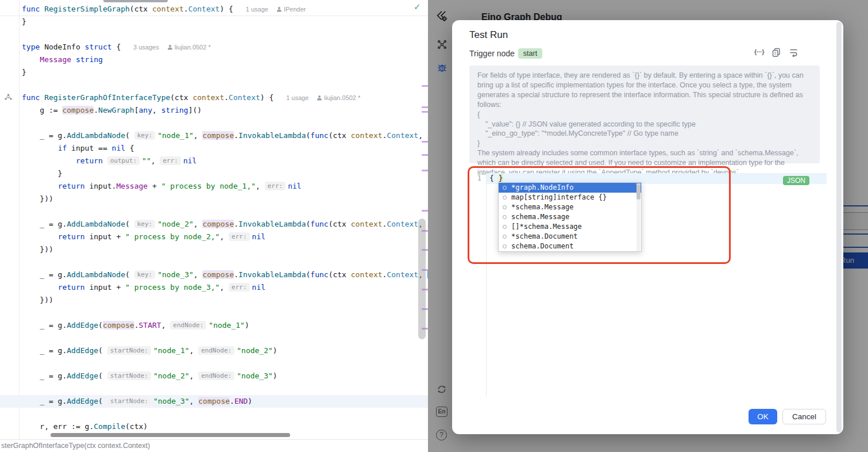  Describe the element at coordinates (794, 52) in the screenshot. I see `soft-wrap-icon` at that location.